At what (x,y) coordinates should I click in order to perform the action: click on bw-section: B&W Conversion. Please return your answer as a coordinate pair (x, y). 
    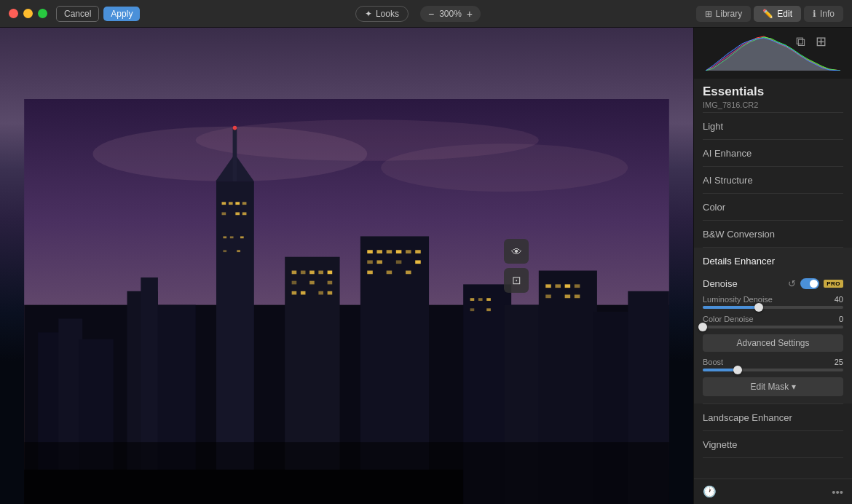
    Looking at the image, I should click on (773, 234).